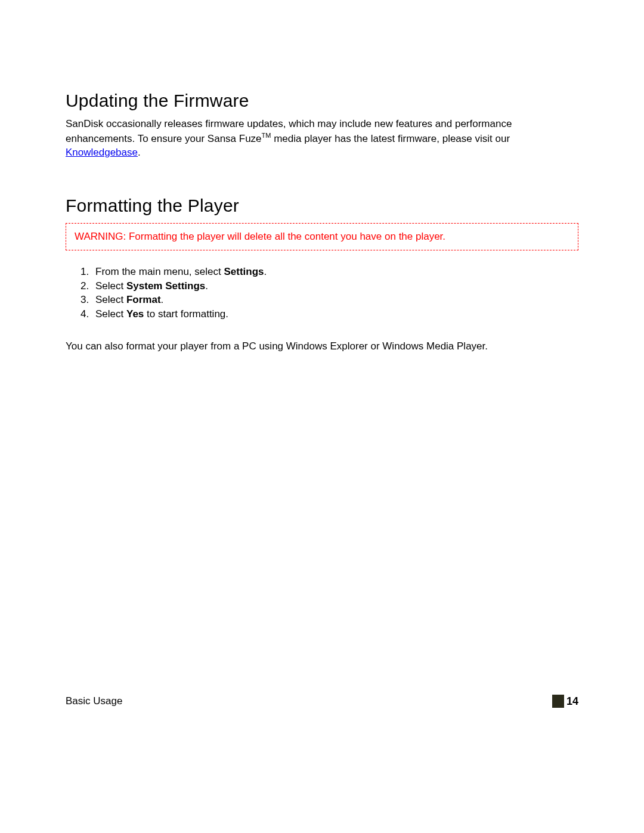 This screenshot has height=833, width=644. Describe the element at coordinates (322, 206) in the screenshot. I see `heading-formatting-player: Formatting the Player` at that location.